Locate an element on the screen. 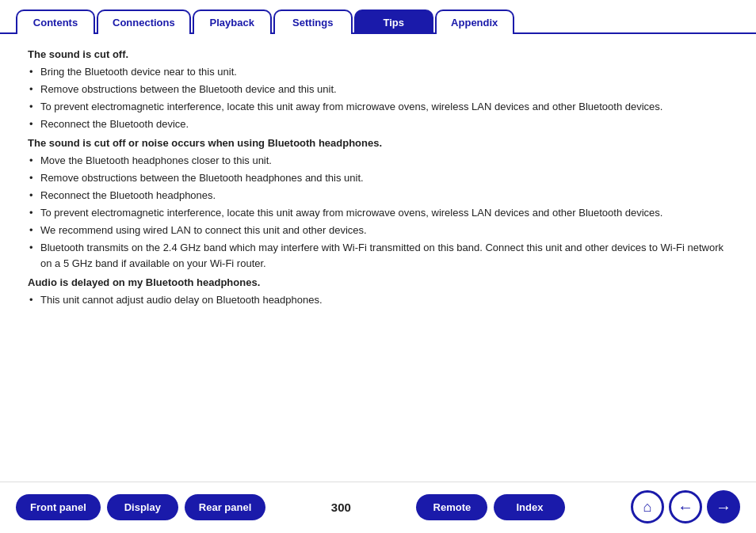 The width and height of the screenshot is (756, 533). section-3: Audio is delayed on my Bluetooth headpho… is located at coordinates (378, 292).